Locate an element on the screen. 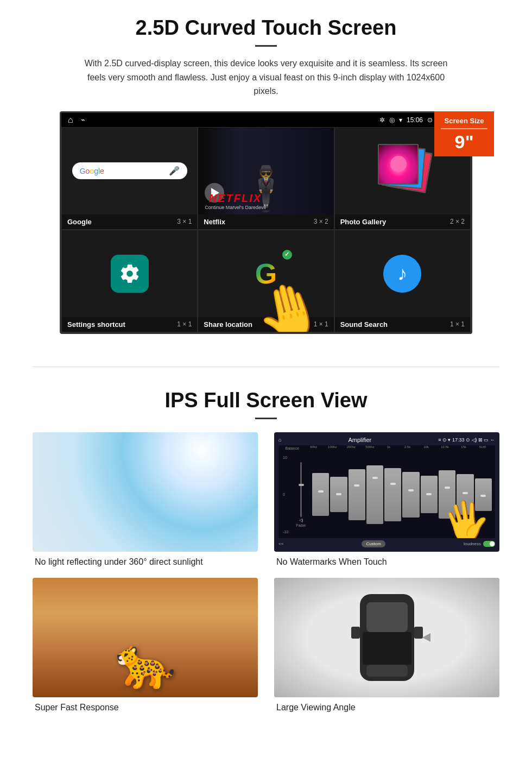 This screenshot has width=532, height=757. netflix-logo: NETFLIX is located at coordinates (235, 199).